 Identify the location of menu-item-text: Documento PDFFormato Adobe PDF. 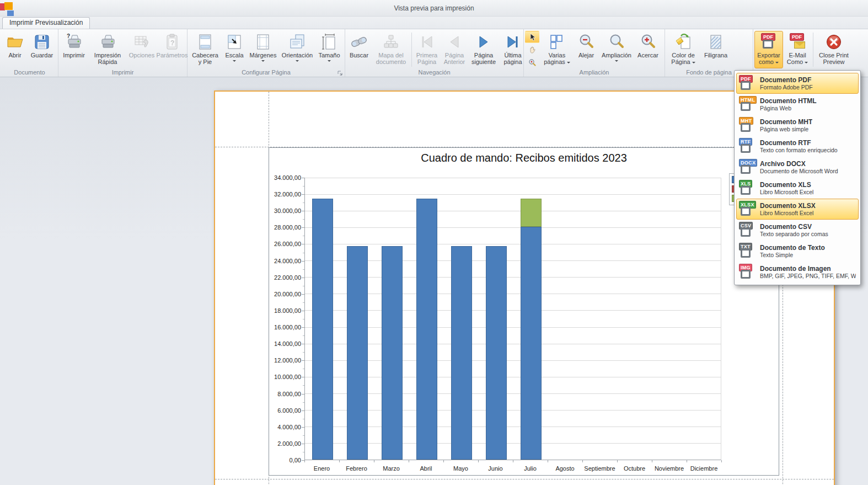
(786, 84).